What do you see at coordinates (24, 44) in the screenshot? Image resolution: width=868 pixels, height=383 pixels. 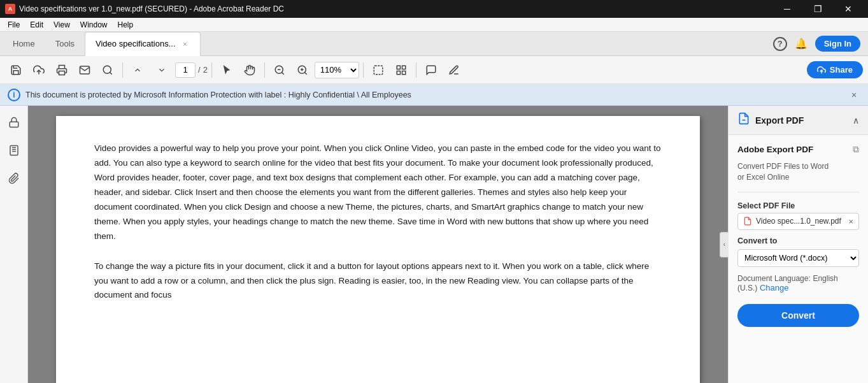 I see `tab-home: Home` at bounding box center [24, 44].